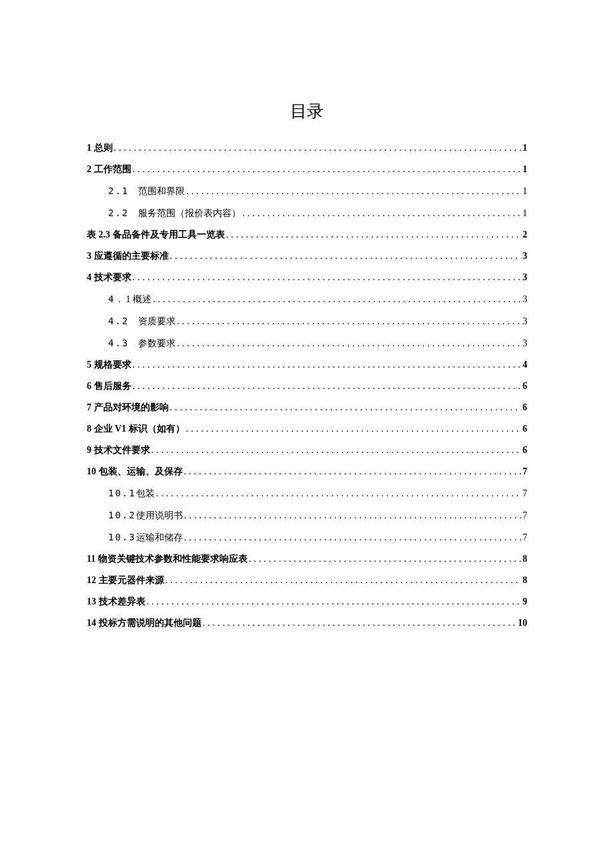 The height and width of the screenshot is (868, 614). Describe the element at coordinates (119, 343) in the screenshot. I see `toc-entry-number: 4.3` at that location.